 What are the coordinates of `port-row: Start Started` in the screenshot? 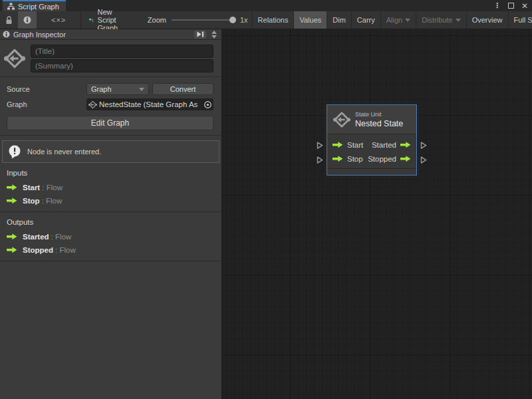 It's located at (372, 145).